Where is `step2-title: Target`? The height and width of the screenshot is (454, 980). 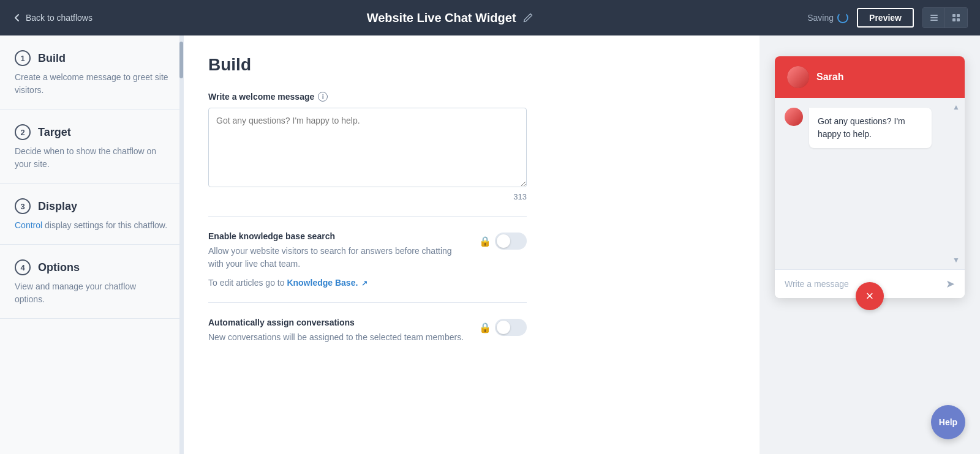 step2-title: Target is located at coordinates (55, 132).